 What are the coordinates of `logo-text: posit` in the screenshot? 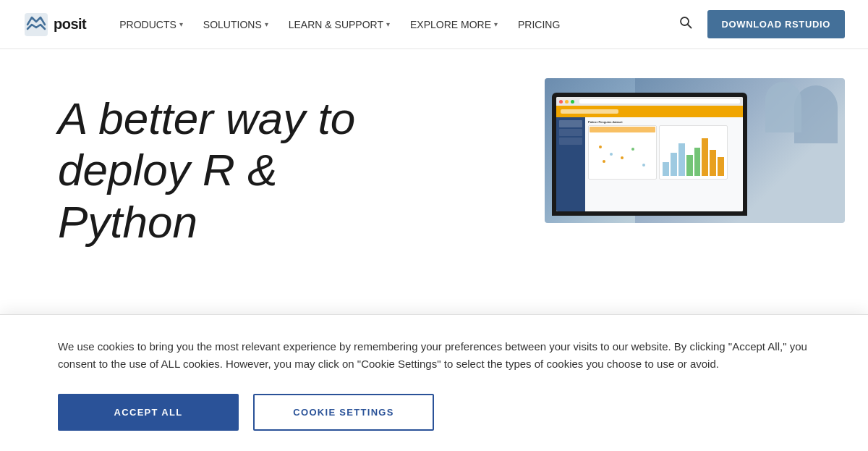 It's located at (69, 25).